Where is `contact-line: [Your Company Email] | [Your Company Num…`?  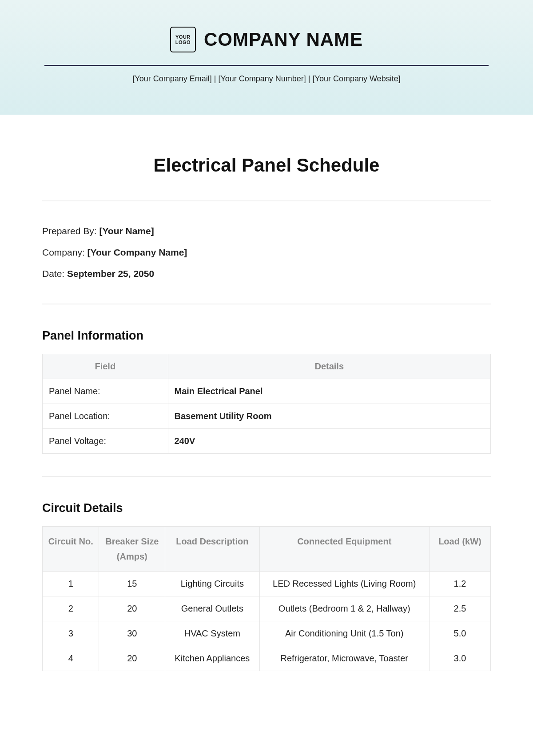
contact-line: [Your Company Email] | [Your Company Num… is located at coordinates (266, 79).